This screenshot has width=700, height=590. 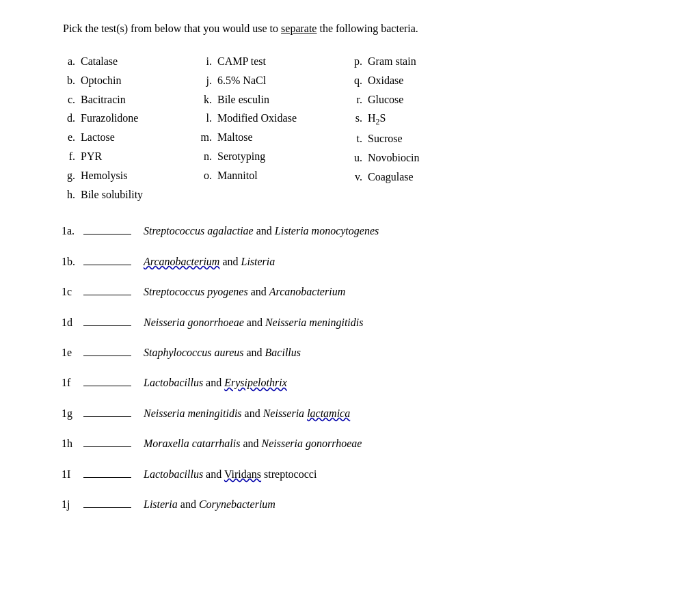 I want to click on item-letter: d., so click(x=68, y=119).